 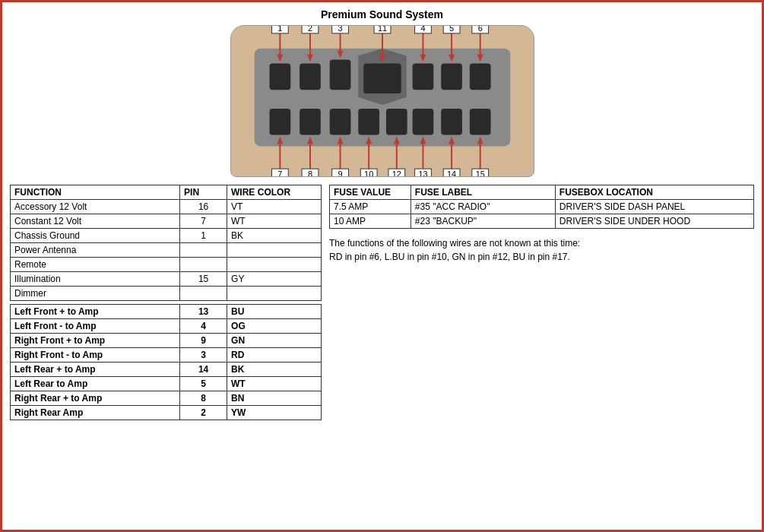 I want to click on function-cell: Chassis Ground, so click(x=96, y=236).